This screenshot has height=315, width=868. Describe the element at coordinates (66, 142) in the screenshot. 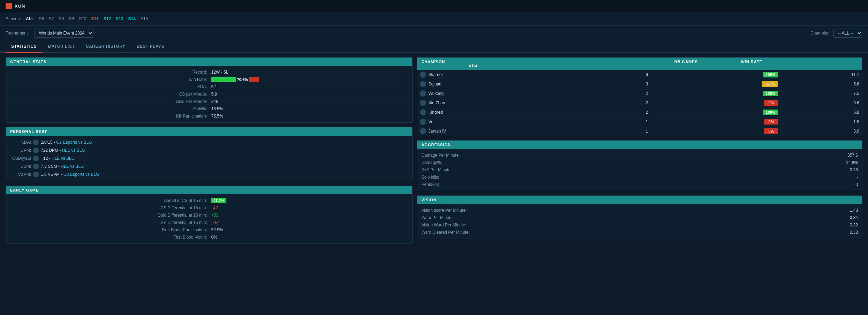

I see `pb-kda-value: 2/0/15 - G2 Esports vs BLG` at that location.